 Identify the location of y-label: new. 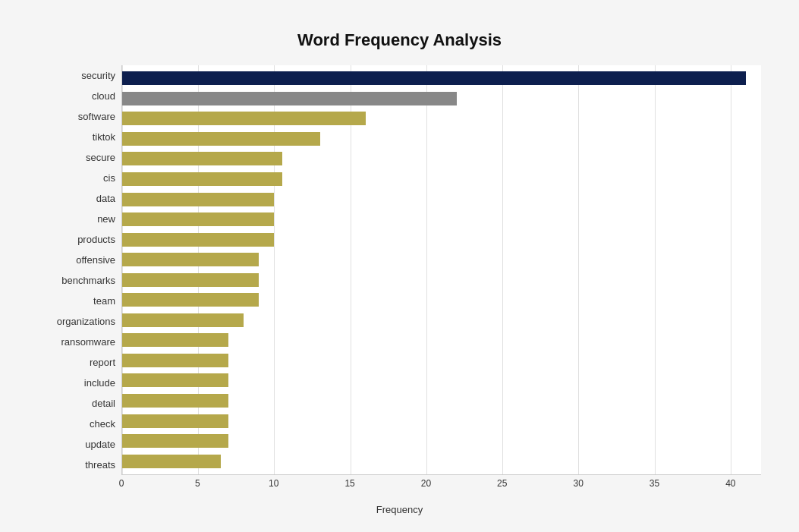
(106, 219).